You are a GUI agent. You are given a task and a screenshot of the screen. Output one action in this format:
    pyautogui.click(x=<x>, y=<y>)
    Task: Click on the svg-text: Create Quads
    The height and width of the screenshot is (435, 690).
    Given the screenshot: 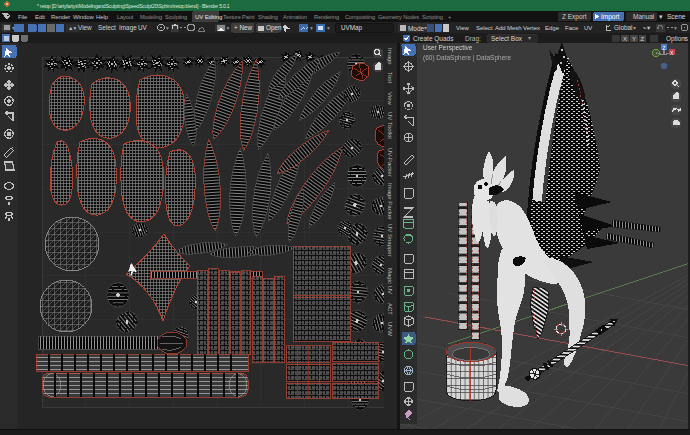 What is the action you would take?
    pyautogui.click(x=434, y=39)
    